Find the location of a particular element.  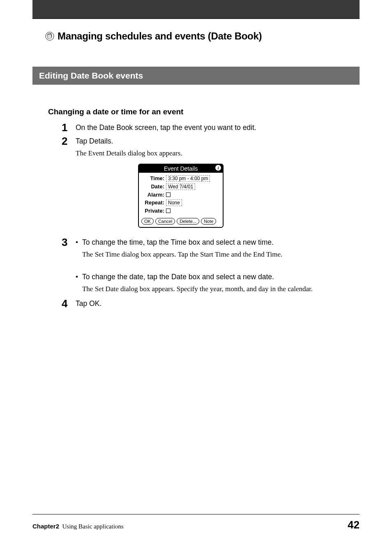

dialog-titlebar: Event Details i is located at coordinates (181, 169).